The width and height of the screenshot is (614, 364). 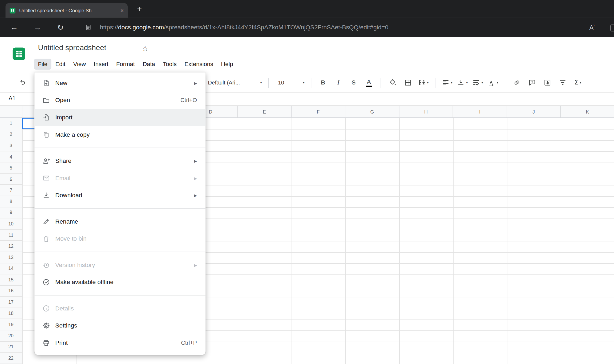 I want to click on row-header-20: 20, so click(x=11, y=336).